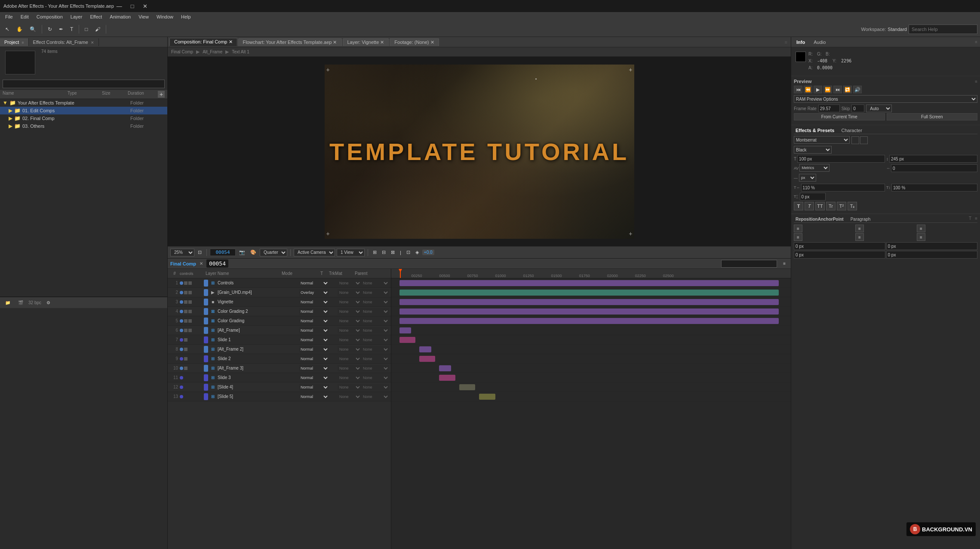  Describe the element at coordinates (809, 206) in the screenshot. I see `italic-btn: T` at that location.